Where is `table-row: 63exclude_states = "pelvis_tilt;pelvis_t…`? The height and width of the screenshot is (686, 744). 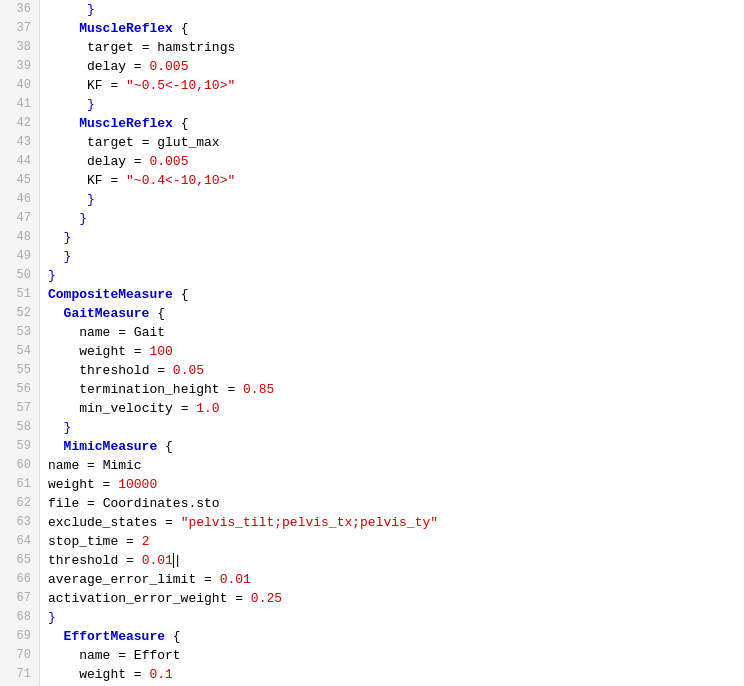
table-row: 63exclude_states = "pelvis_tilt;pelvis_t… is located at coordinates (372, 522).